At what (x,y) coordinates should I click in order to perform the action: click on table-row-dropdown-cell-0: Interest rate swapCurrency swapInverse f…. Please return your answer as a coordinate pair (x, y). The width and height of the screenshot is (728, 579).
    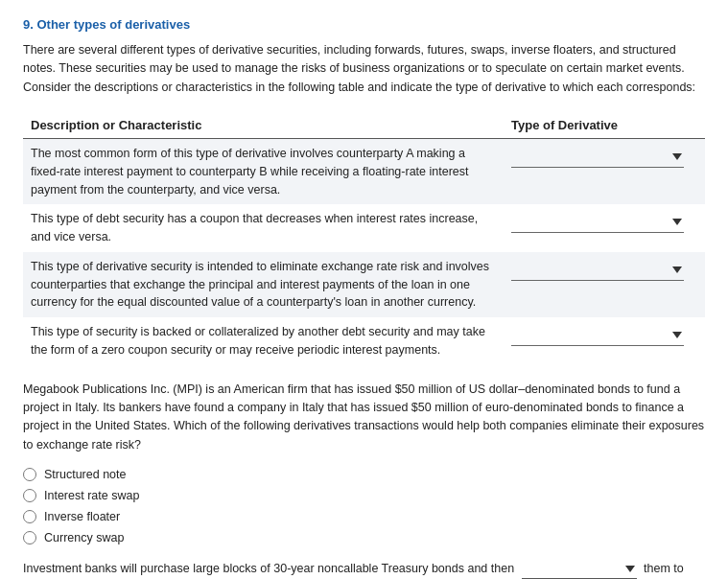
    Looking at the image, I should click on (604, 173).